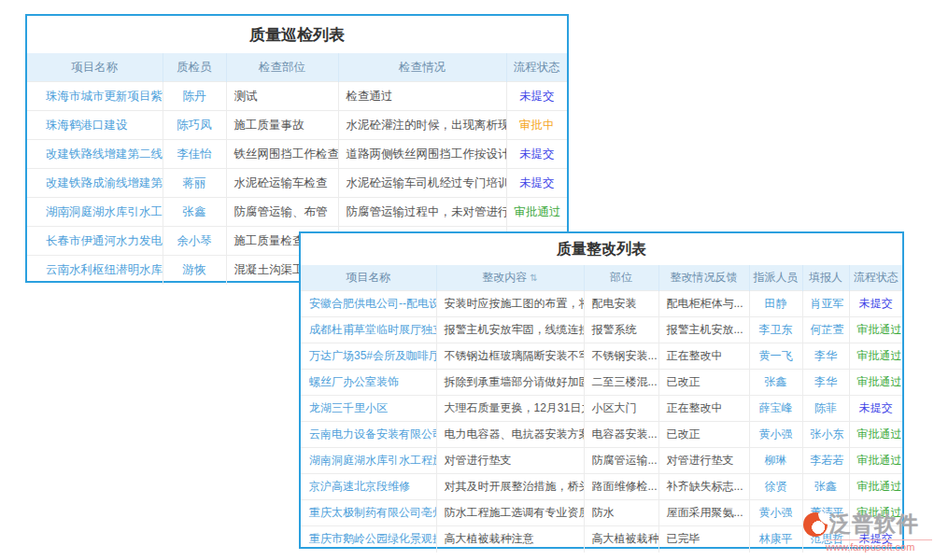 This screenshot has height=560, width=934. What do you see at coordinates (95, 241) in the screenshot?
I see `project-name-link: 长春市伊通河水力发电...` at bounding box center [95, 241].